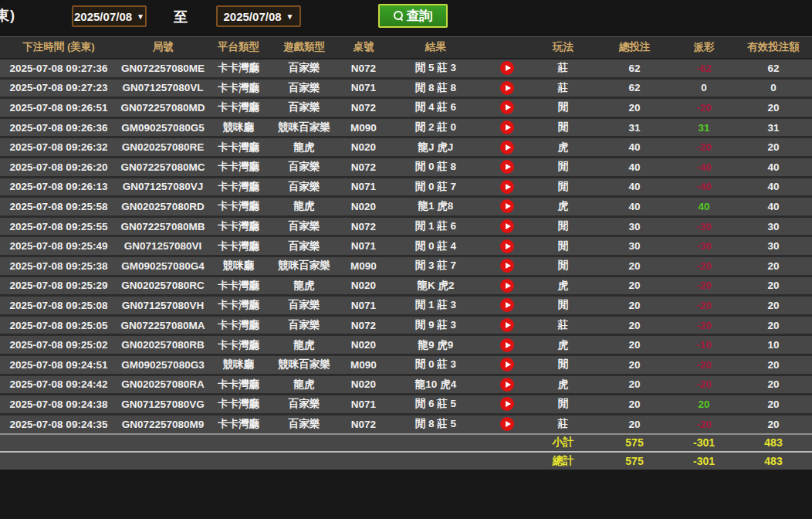 The height and width of the screenshot is (519, 812). Describe the element at coordinates (163, 424) in the screenshot. I see `round-id-cell: GN072257080M9` at that location.